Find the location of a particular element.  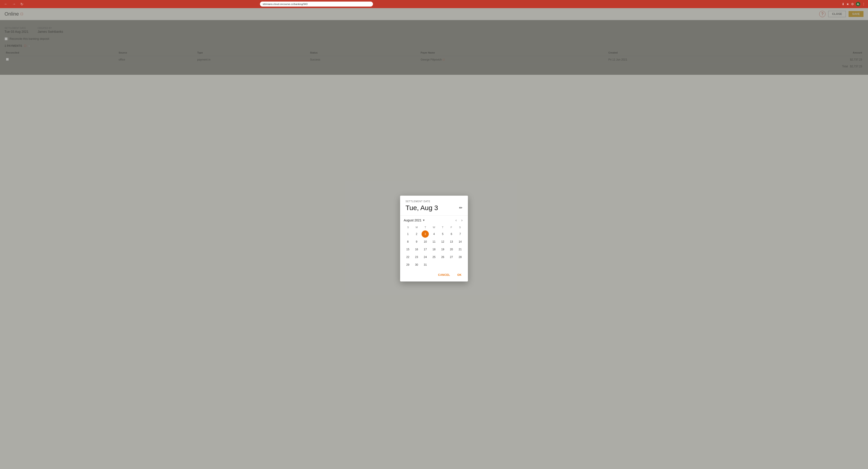

dp-actions: CANCEL OK is located at coordinates (434, 274).